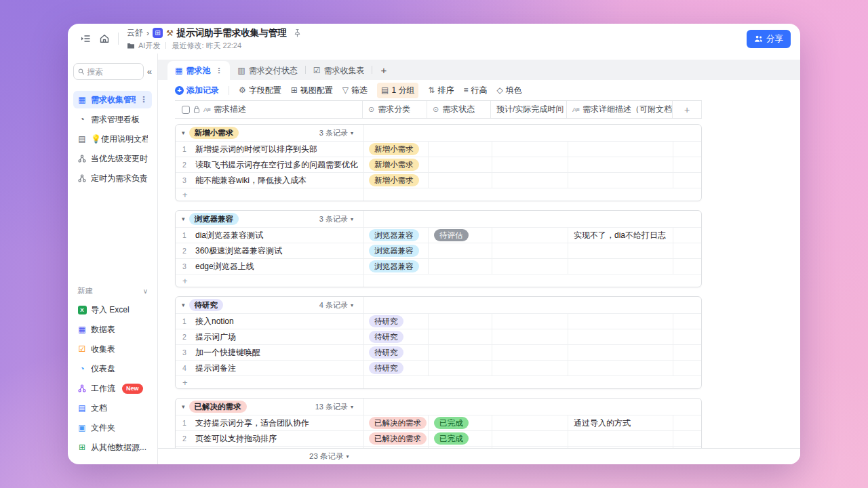  Describe the element at coordinates (113, 369) in the screenshot. I see `create-dashboard: ◔ 仪表盘` at that location.